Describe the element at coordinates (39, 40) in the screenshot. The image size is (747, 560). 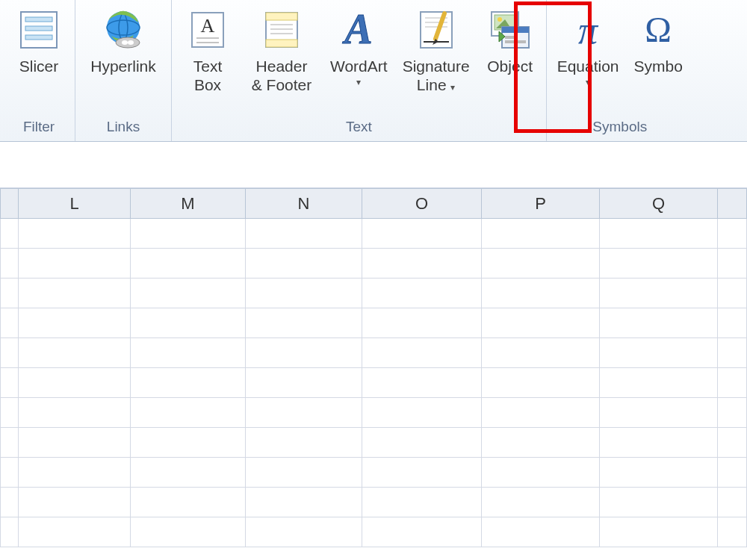
I see `slicer-button: Slicer` at that location.